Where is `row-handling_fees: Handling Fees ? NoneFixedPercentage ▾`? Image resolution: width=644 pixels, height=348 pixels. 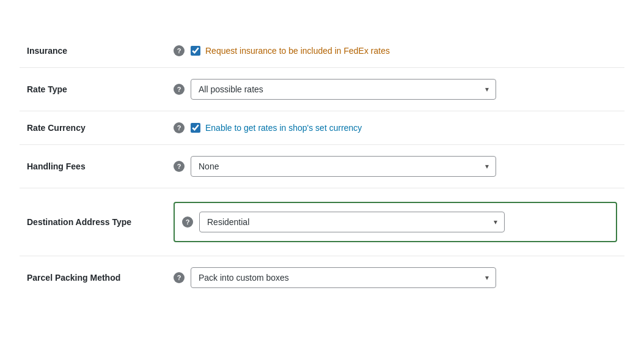
row-handling_fees: Handling Fees ? NoneFixedPercentage ▾ is located at coordinates (322, 166).